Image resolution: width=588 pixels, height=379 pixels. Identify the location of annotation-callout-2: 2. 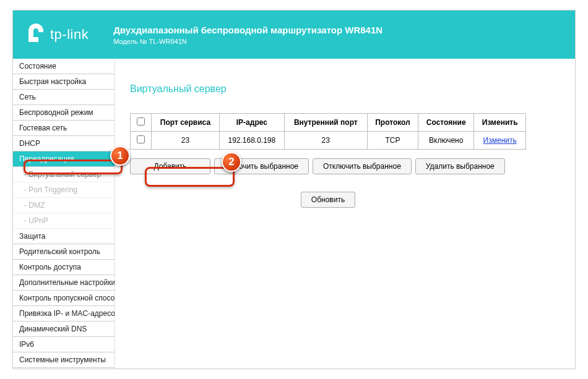
(231, 162).